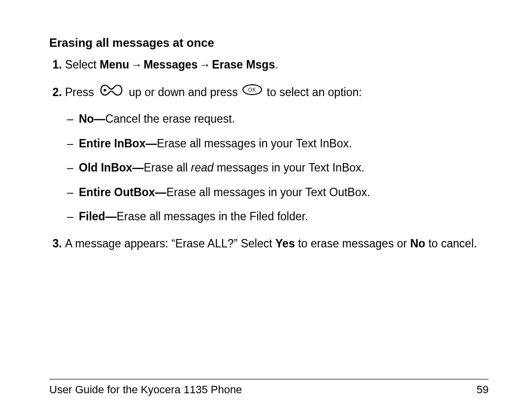  What do you see at coordinates (92, 119) in the screenshot?
I see `option-label: No—` at bounding box center [92, 119].